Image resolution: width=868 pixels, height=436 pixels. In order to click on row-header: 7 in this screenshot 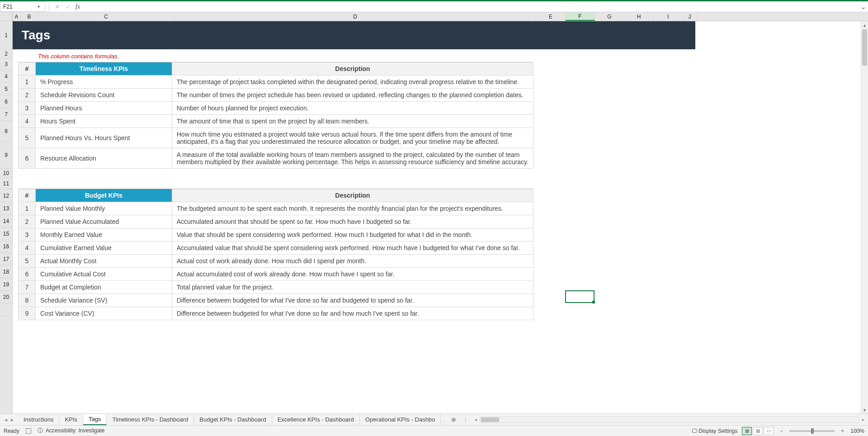, I will do `click(6, 114)`.